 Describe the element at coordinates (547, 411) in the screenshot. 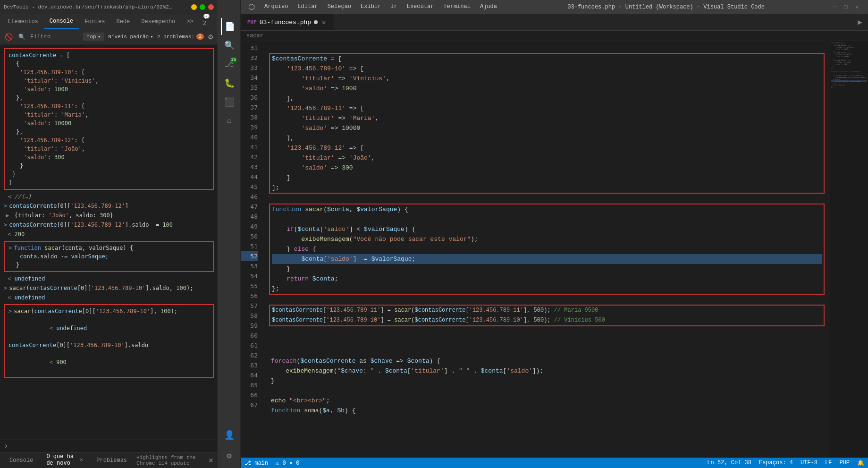

I see `code-line-67: function soma($a, $b) {` at that location.